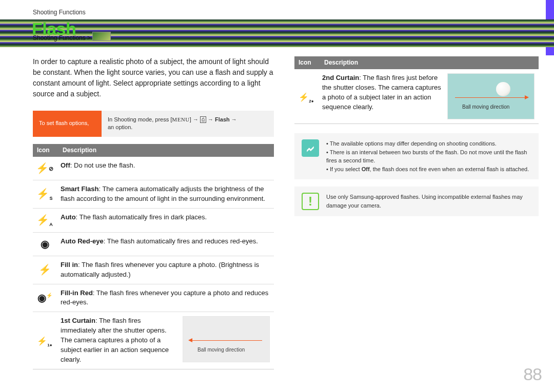 The width and height of the screenshot is (554, 392). Describe the element at coordinates (67, 124) in the screenshot. I see `setbox-label: To set flash options,` at that location.